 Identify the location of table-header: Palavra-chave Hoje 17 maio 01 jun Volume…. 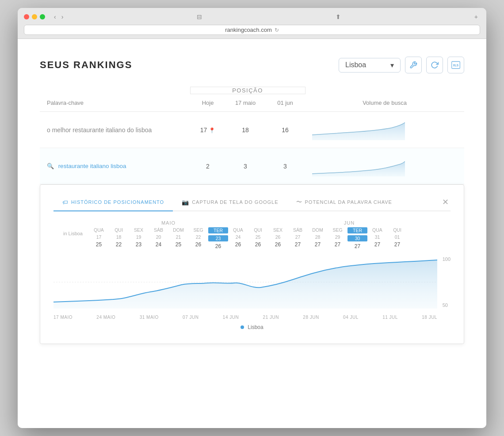
(252, 103).